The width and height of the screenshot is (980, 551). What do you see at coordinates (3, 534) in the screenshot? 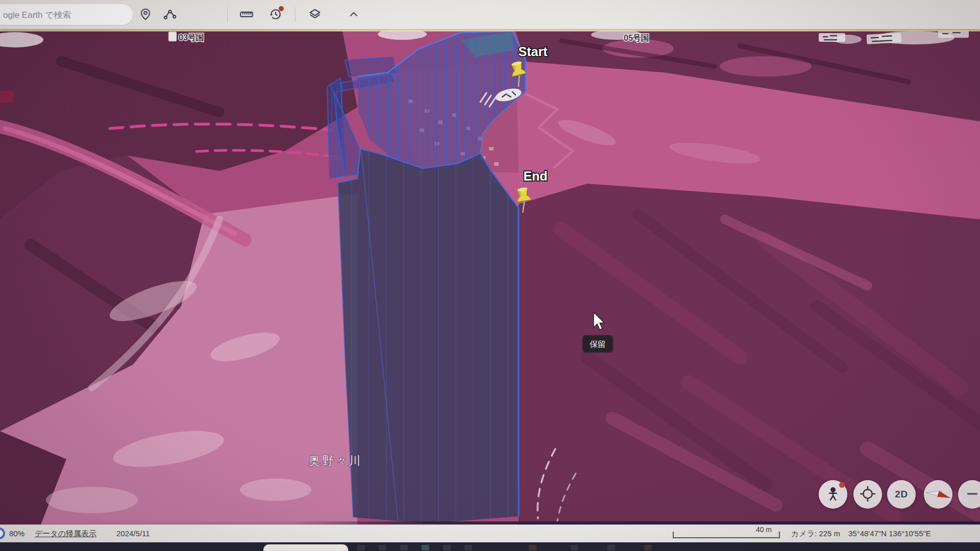
I see `google-earth-logo` at bounding box center [3, 534].